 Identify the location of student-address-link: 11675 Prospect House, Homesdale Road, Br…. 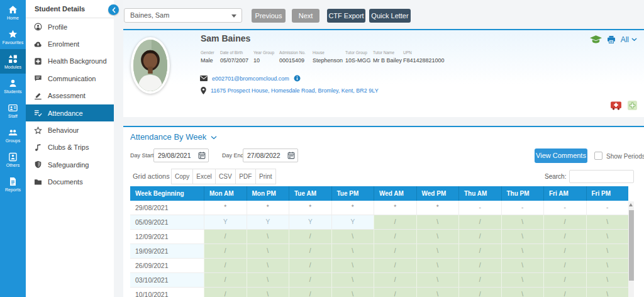
(294, 91).